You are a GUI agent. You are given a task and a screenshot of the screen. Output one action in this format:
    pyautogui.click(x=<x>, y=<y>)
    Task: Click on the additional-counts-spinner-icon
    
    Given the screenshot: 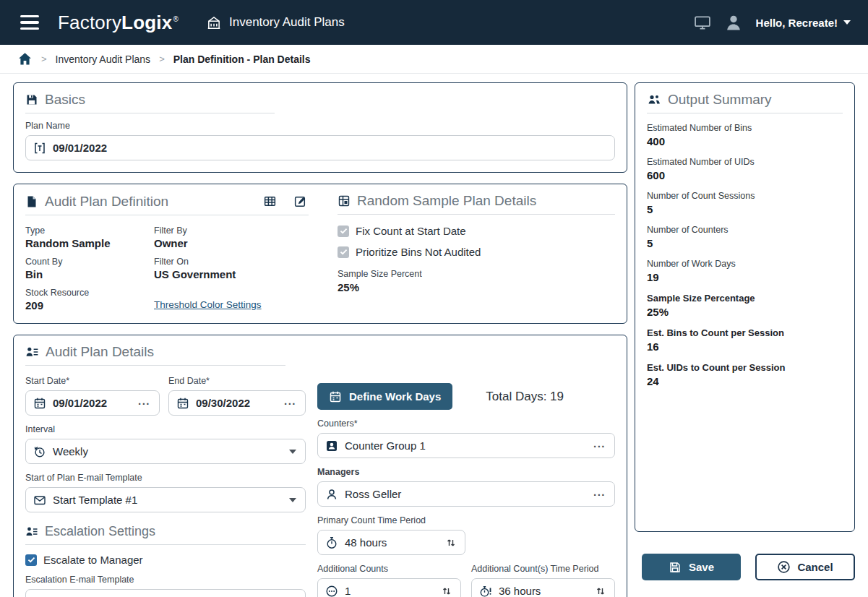 What is the action you would take?
    pyautogui.click(x=447, y=591)
    